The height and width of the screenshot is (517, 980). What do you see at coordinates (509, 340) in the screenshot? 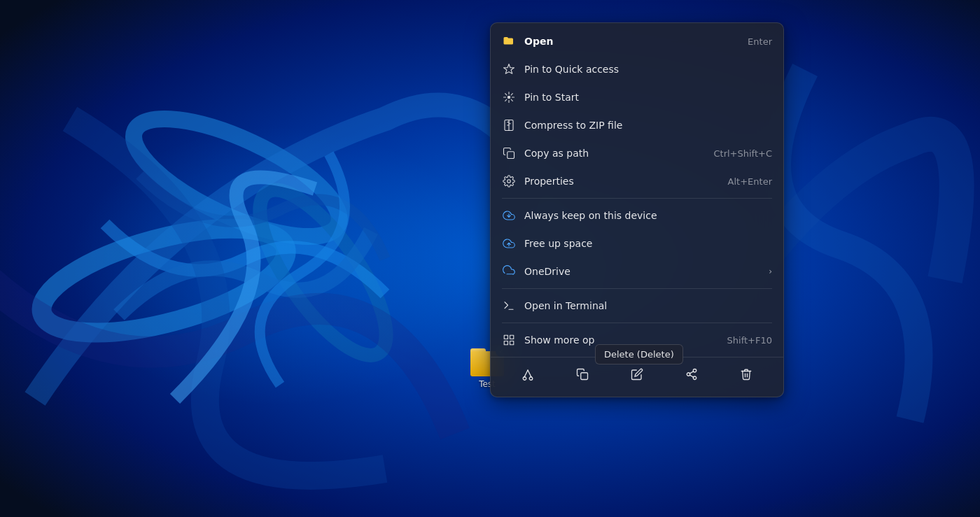
I see `show-more-icon` at bounding box center [509, 340].